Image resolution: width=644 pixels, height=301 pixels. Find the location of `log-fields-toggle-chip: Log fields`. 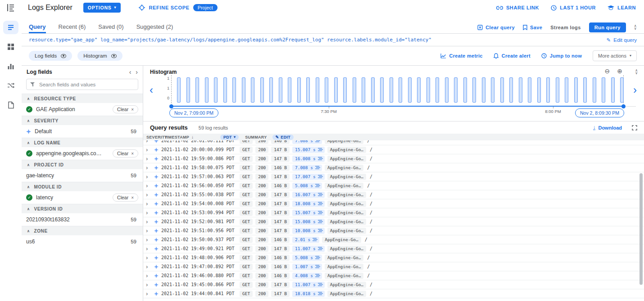

log-fields-toggle-chip: Log fields is located at coordinates (50, 56).